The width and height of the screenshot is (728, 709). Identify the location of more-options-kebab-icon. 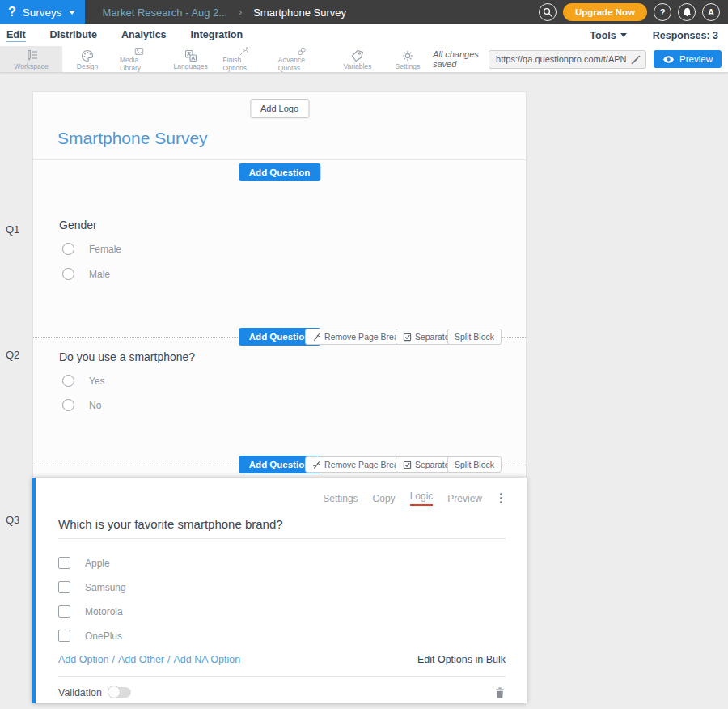
(502, 499).